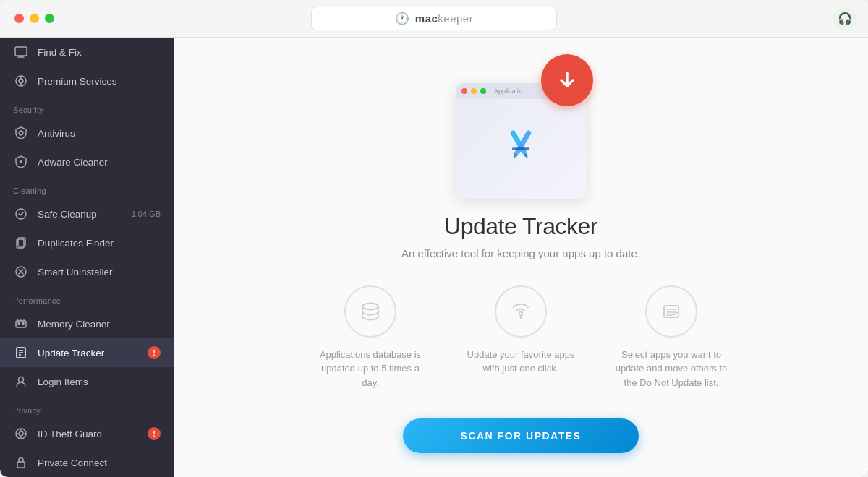 This screenshot has height=477, width=868. I want to click on sidebar-item-antivirus: Antivirus, so click(87, 133).